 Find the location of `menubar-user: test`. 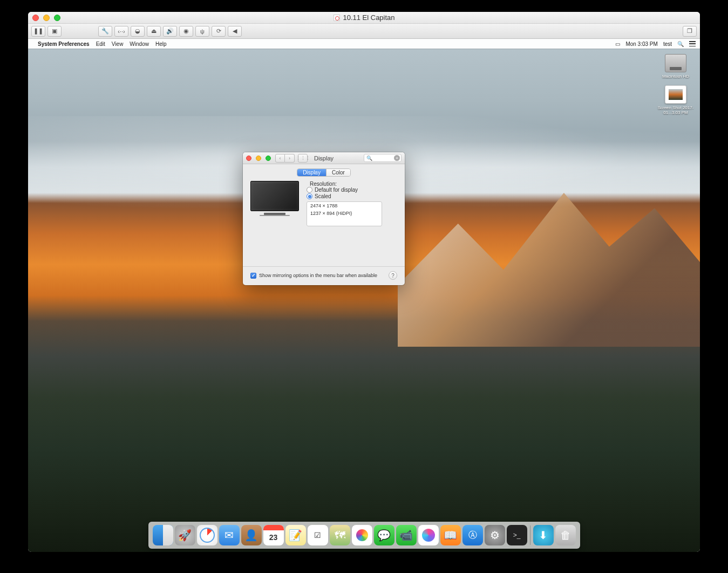

menubar-user: test is located at coordinates (668, 44).